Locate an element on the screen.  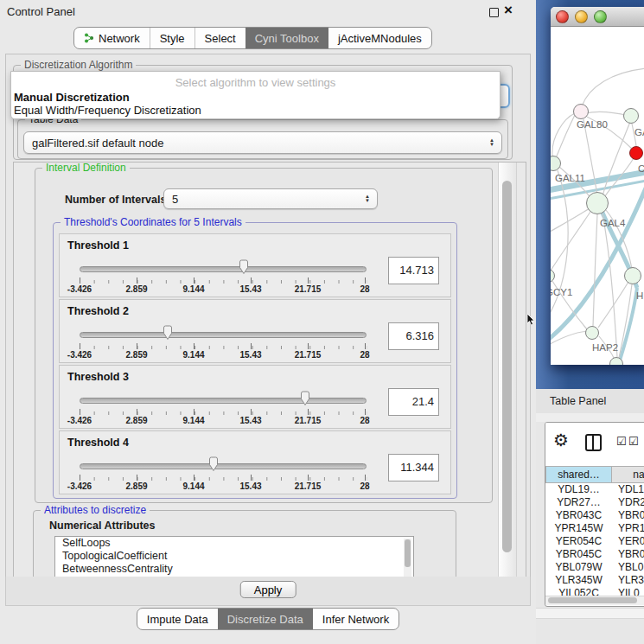
node-label-cut-right: GA is located at coordinates (640, 132).